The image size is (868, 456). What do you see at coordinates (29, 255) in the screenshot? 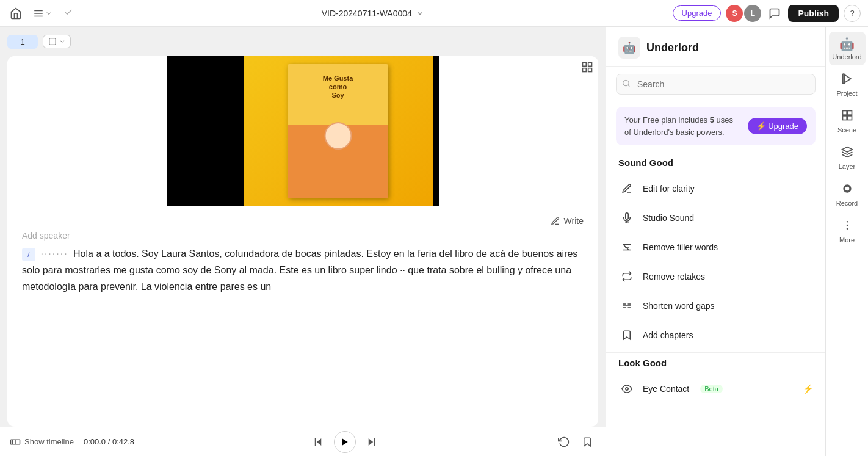
I see `slash-command-button: /` at bounding box center [29, 255].